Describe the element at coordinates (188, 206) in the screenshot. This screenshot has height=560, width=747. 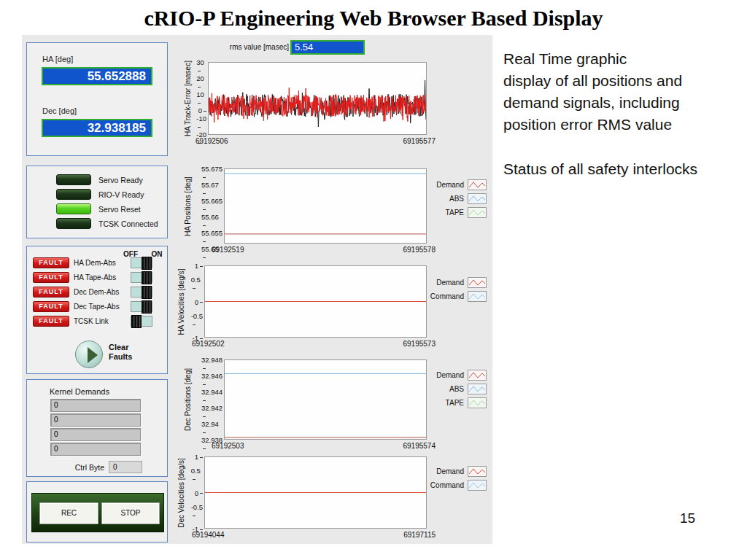
I see `y-axis-label: HA Positions [deg]` at that location.